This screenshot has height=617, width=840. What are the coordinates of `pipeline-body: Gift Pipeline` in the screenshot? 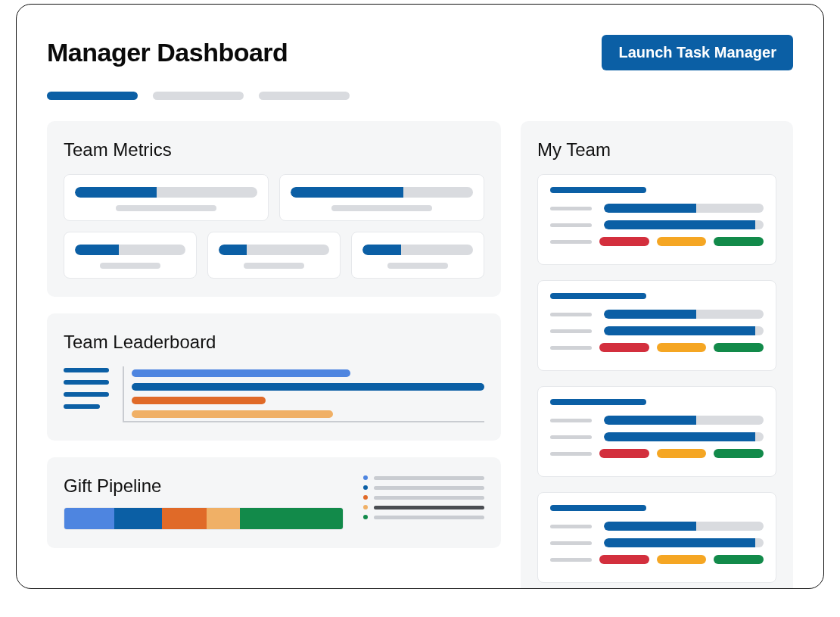 It's located at (274, 503).